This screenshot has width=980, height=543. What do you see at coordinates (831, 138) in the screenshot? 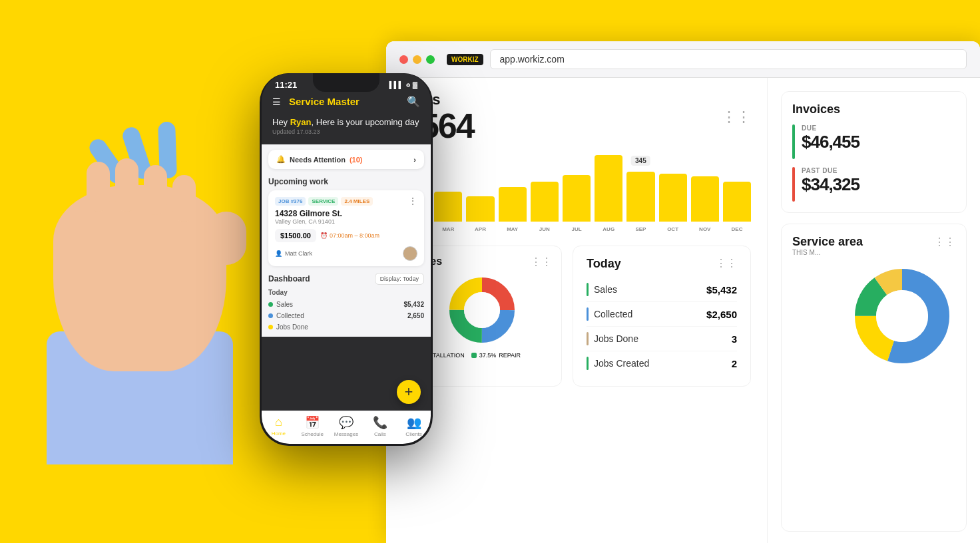
I see `due-info: DUE $46,455` at bounding box center [831, 138].